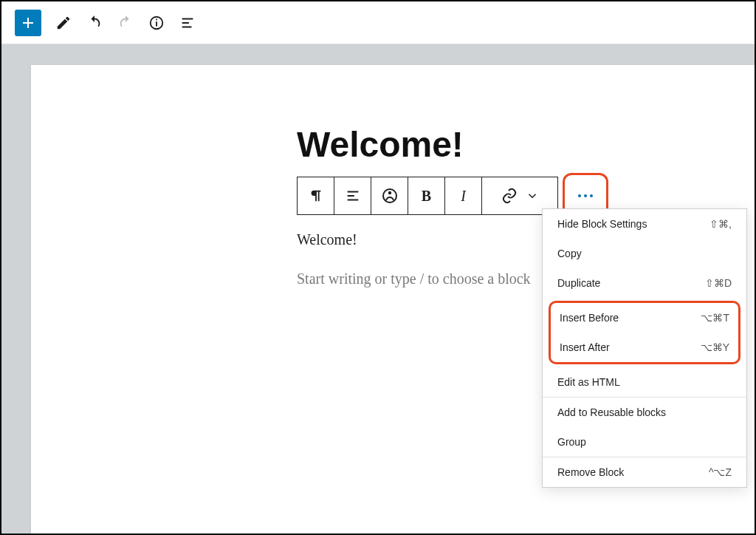  Describe the element at coordinates (390, 196) in the screenshot. I see `text-center-icon` at that location.